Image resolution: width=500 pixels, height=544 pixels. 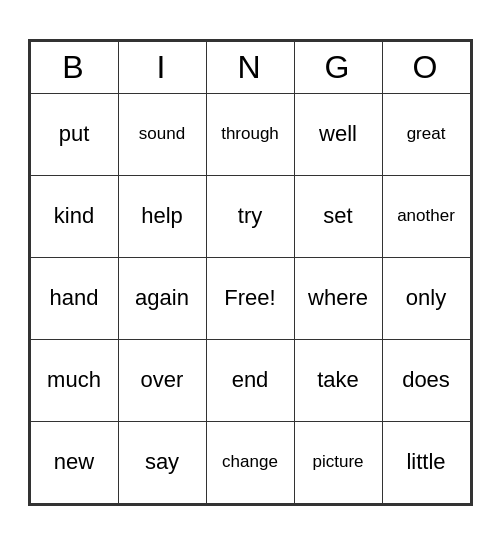 What do you see at coordinates (338, 298) in the screenshot?
I see `bingo-cell: where` at bounding box center [338, 298].